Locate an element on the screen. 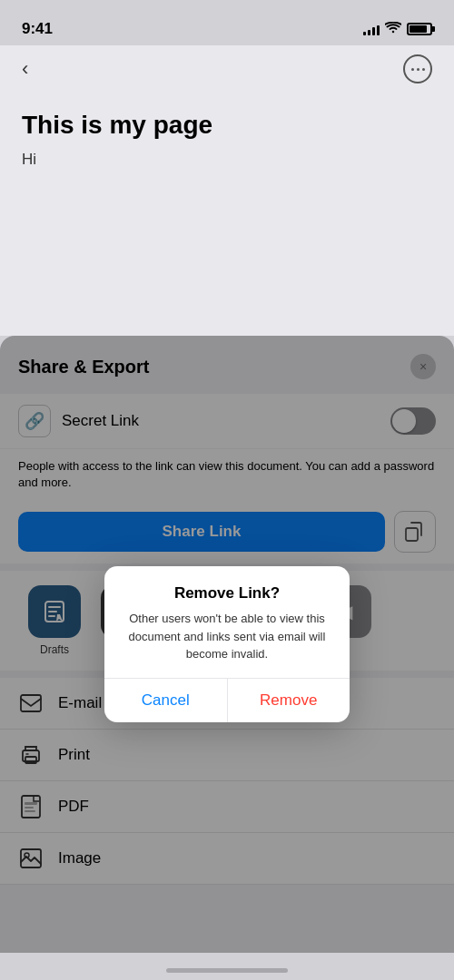 The image size is (454, 980). page-content: Hi is located at coordinates (227, 160).